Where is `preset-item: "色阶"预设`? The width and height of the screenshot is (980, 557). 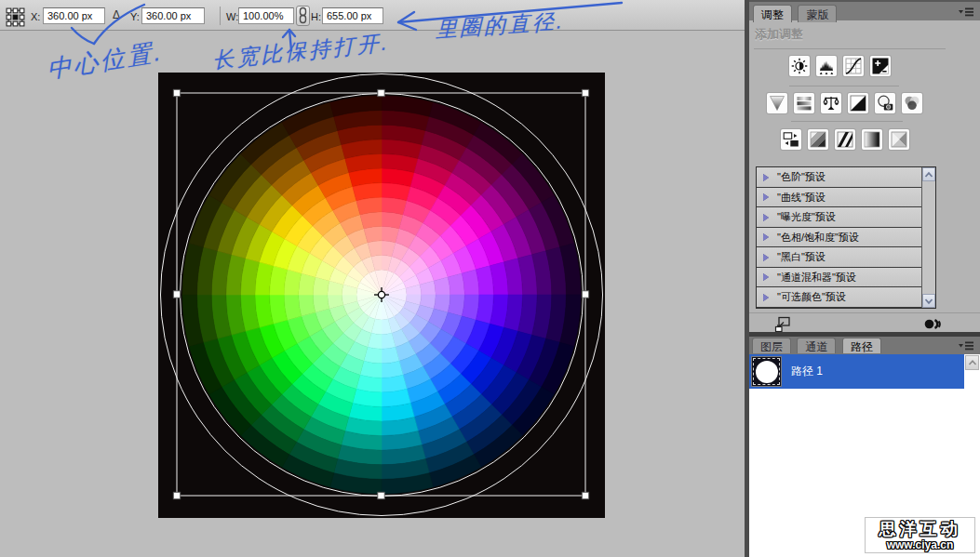 preset-item: "色阶"预设 is located at coordinates (846, 178).